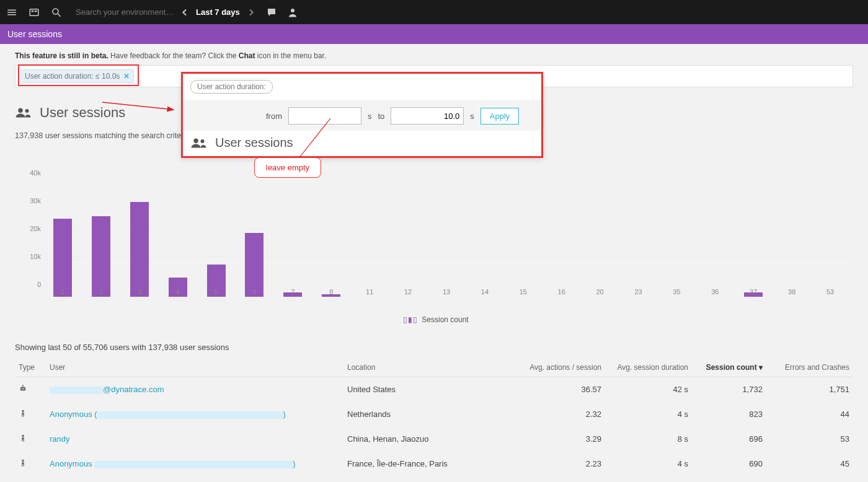 Image resolution: width=868 pixels, height=482 pixels. What do you see at coordinates (362, 115) in the screenshot?
I see `filter-editor-popup: User action duration: from s to s Apply …` at bounding box center [362, 115].